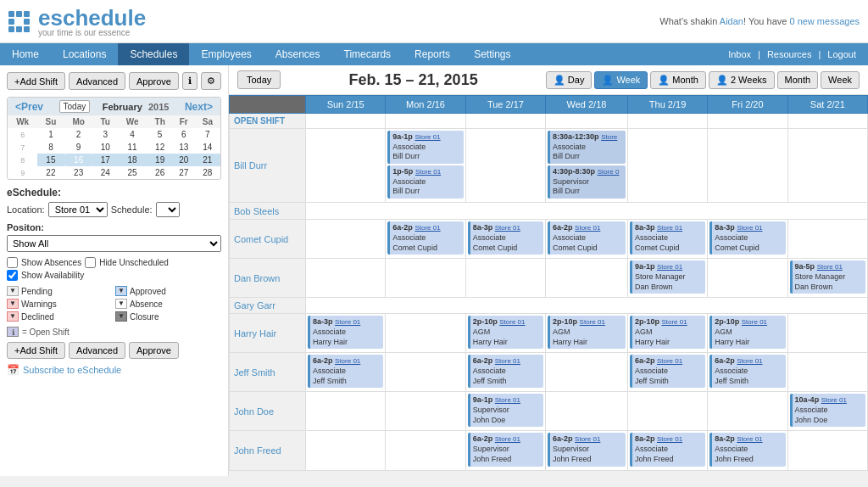  What do you see at coordinates (620, 80) in the screenshot?
I see `week-view-btn: 👤 Week` at bounding box center [620, 80].